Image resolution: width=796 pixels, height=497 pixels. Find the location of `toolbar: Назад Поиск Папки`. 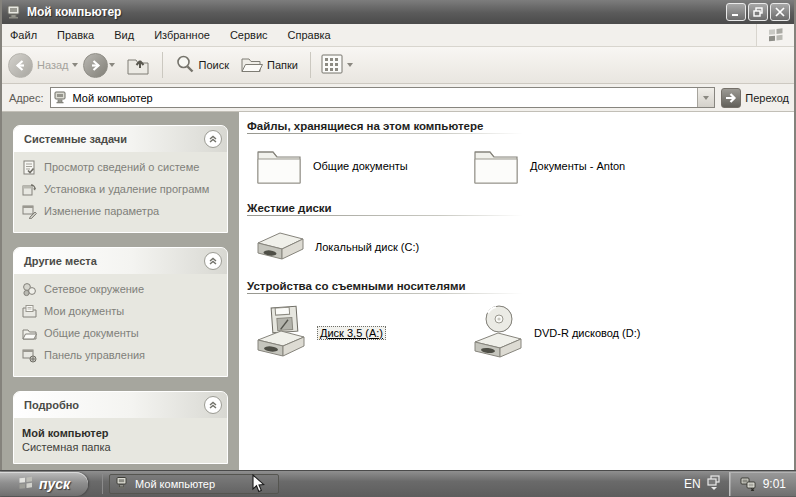

toolbar: Назад Поиск Папки is located at coordinates (398, 66).